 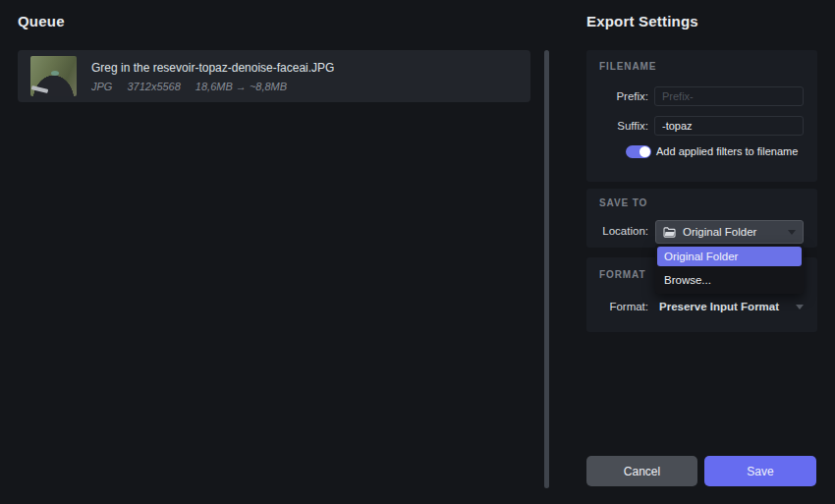 What do you see at coordinates (642, 472) in the screenshot?
I see `cancel-button: Cancel` at bounding box center [642, 472].